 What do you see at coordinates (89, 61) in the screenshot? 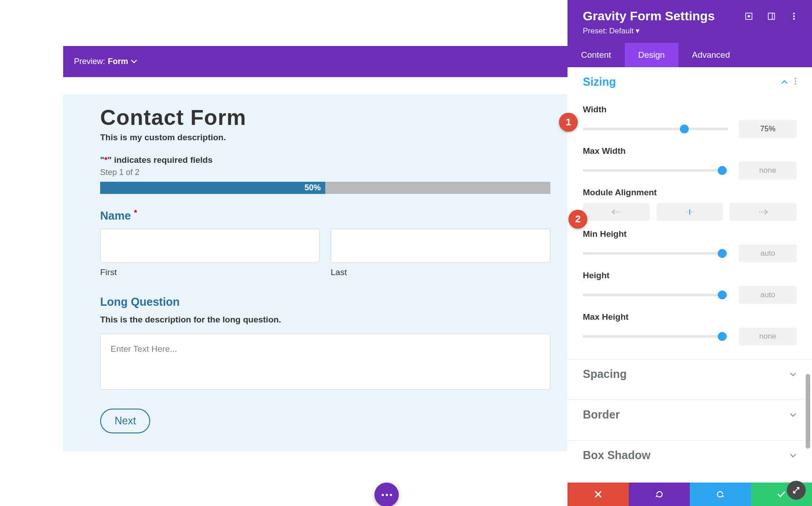
I see `preview-label: Preview:` at bounding box center [89, 61].